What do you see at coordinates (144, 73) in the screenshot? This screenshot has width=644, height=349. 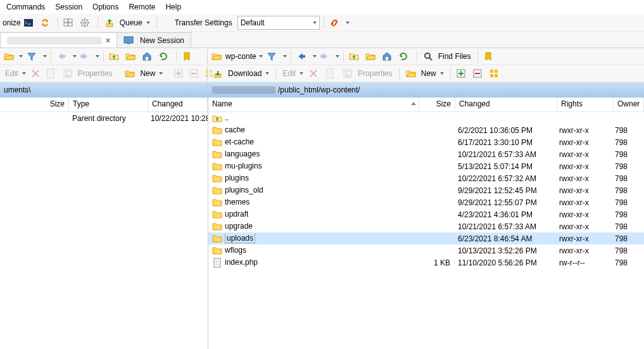 I see `local-new-button: New` at bounding box center [144, 73].